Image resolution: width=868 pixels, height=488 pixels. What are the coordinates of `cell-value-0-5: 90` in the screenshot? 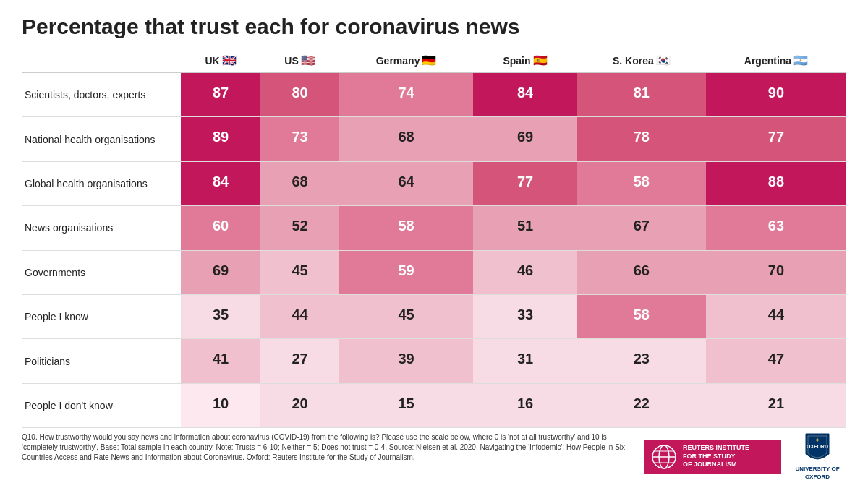 It's located at (776, 95).